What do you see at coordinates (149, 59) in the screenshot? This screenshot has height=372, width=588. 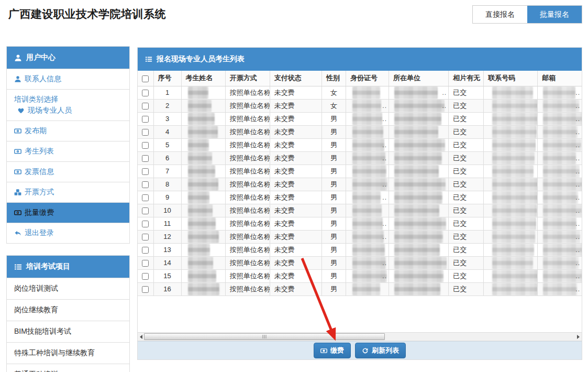 I see `list-icon` at bounding box center [149, 59].